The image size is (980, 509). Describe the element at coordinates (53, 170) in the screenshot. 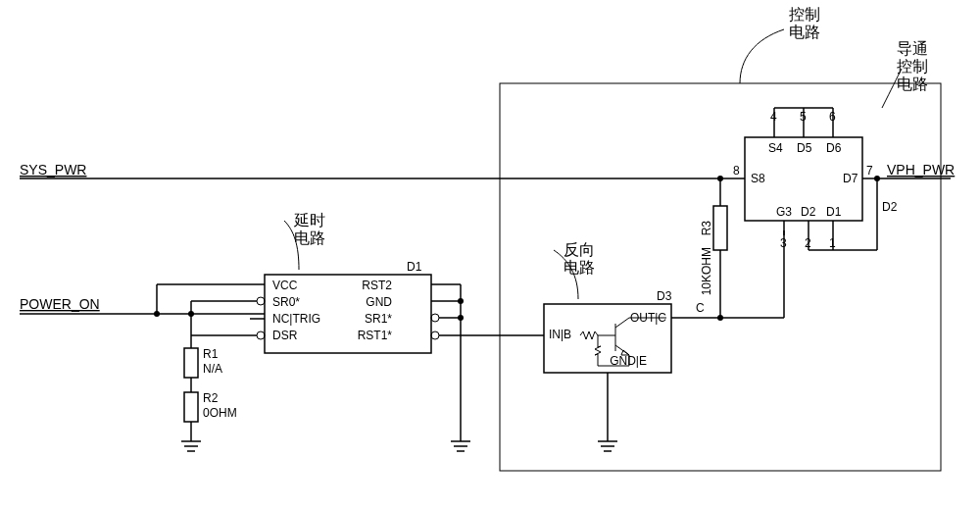

I see `sys-pwr-label: SYS_PWR` at that location.